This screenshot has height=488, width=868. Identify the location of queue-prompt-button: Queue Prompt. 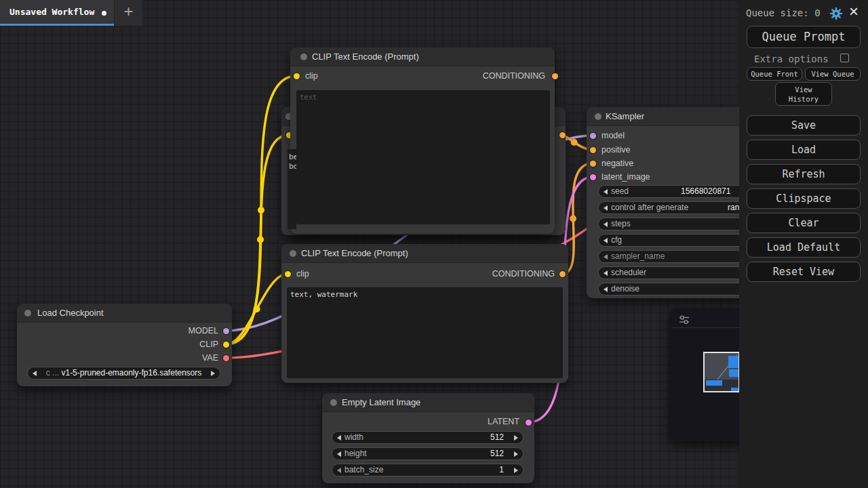
(804, 37).